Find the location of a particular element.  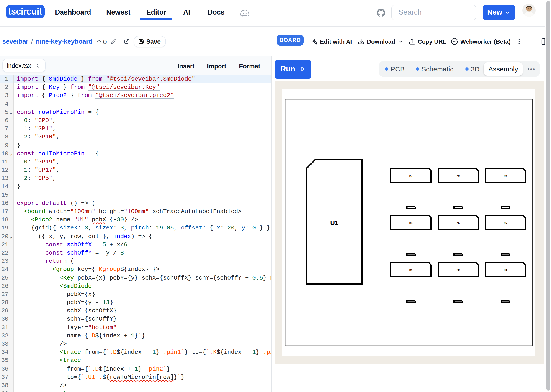

svg-text: K9 is located at coordinates (505, 176).